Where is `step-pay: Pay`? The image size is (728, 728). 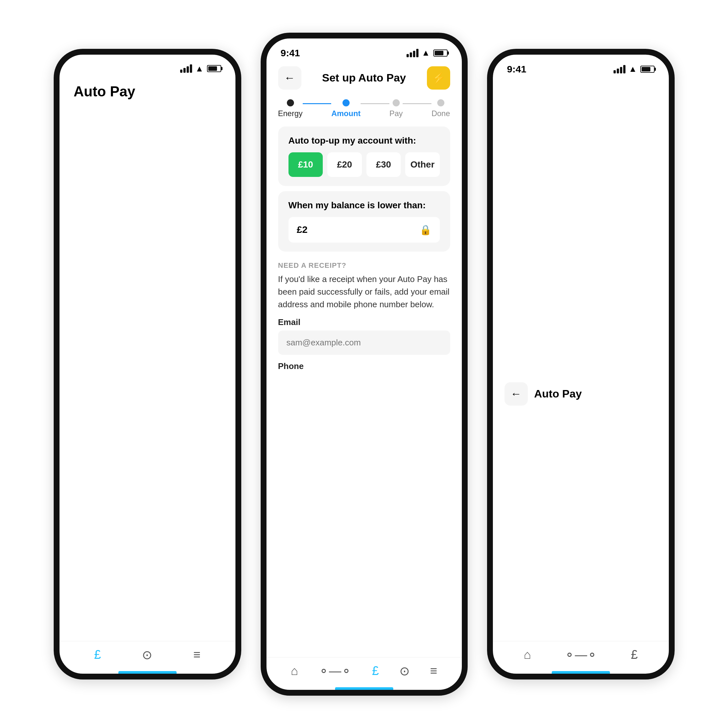
step-pay: Pay is located at coordinates (396, 109).